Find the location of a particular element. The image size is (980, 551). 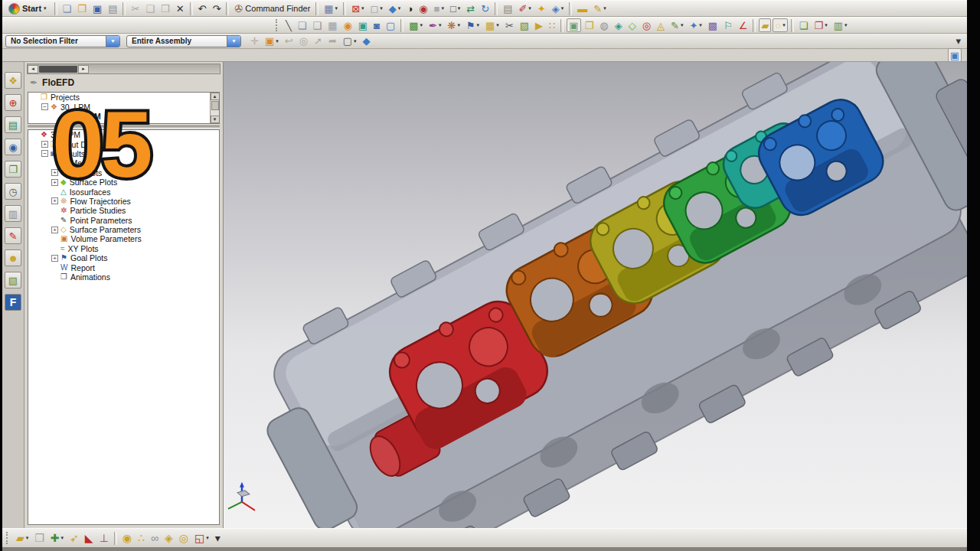

exploded-view-button: ◱▾ is located at coordinates (202, 538).